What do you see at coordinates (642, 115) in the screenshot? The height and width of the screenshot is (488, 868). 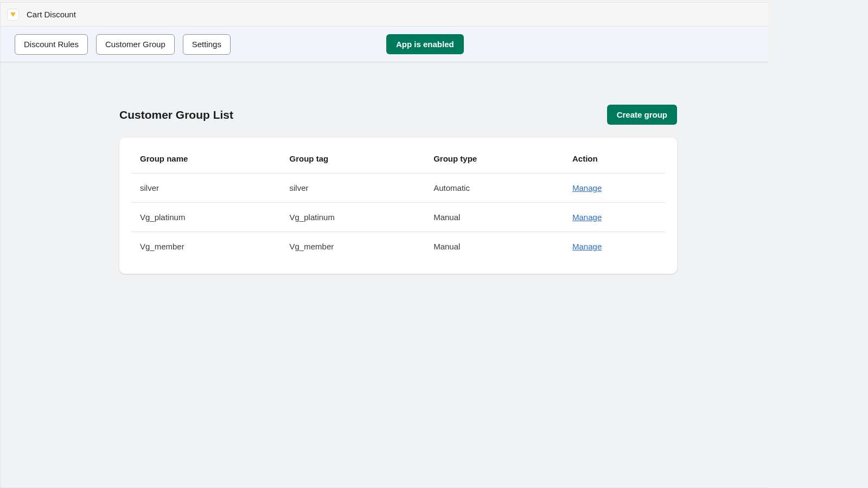 I see `create-group-button: Create group` at bounding box center [642, 115].